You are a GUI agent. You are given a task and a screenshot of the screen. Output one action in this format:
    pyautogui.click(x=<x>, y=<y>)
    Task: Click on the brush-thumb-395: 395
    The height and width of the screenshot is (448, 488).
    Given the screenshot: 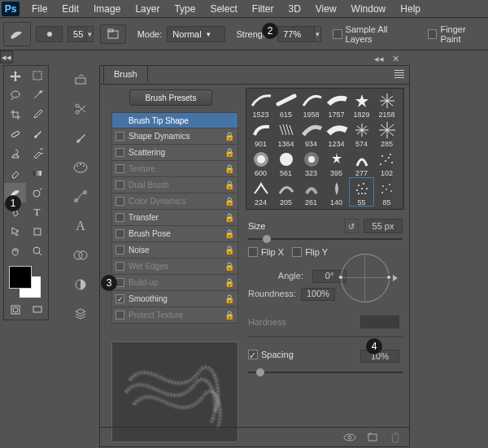 What is the action you would take?
    pyautogui.click(x=337, y=163)
    